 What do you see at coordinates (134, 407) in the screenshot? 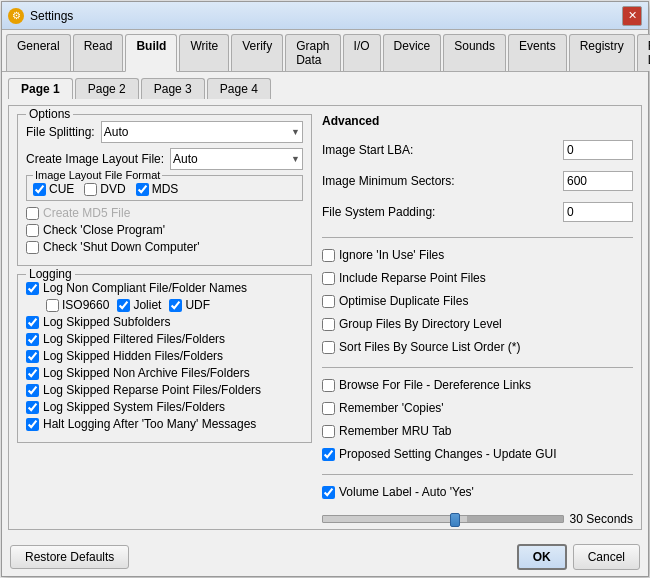
I see `log-system-label: Log Skipped System Files/Folders` at bounding box center [134, 407].